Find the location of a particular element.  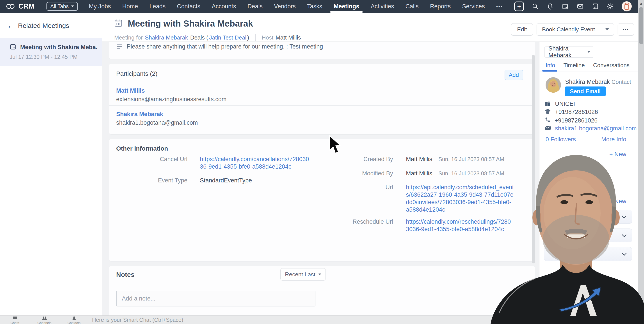

send-email-button: Send Email is located at coordinates (585, 91).